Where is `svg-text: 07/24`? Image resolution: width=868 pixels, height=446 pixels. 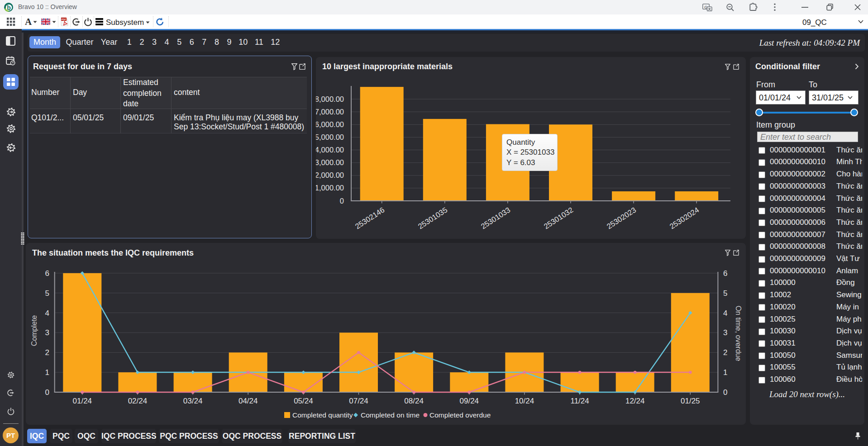 svg-text: 07/24 is located at coordinates (358, 401).